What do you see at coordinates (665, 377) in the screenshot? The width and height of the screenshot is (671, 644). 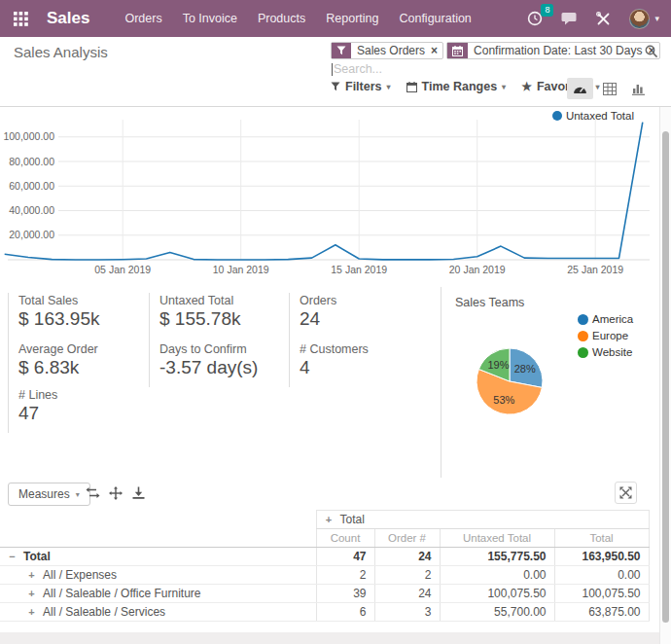 I see `vertical-scrollbar-thumb` at bounding box center [665, 377].